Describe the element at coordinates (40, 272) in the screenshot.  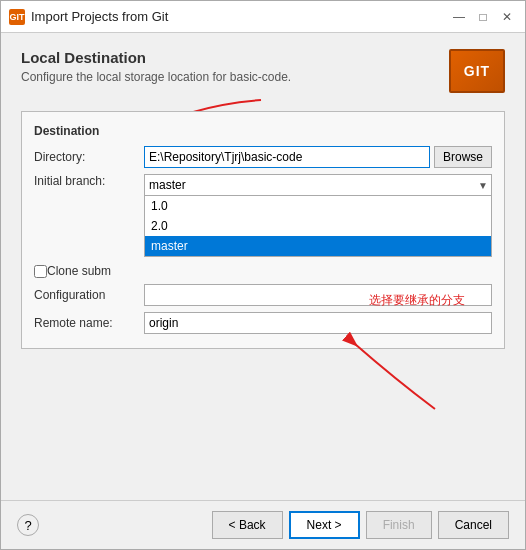
I see `clone-submodules-checkbox` at that location.